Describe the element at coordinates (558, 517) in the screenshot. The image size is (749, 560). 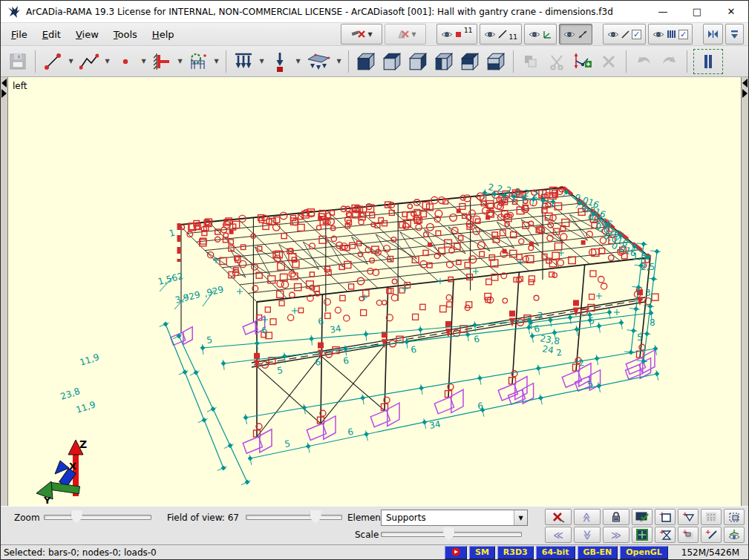
I see `delete-element-button` at that location.